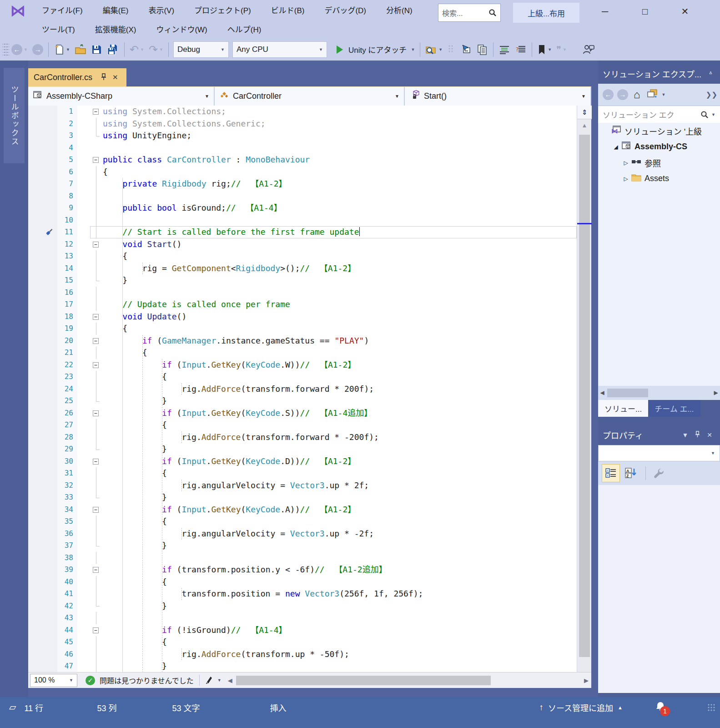  What do you see at coordinates (302, 401) in the screenshot?
I see `code-line: 25 }` at bounding box center [302, 401].